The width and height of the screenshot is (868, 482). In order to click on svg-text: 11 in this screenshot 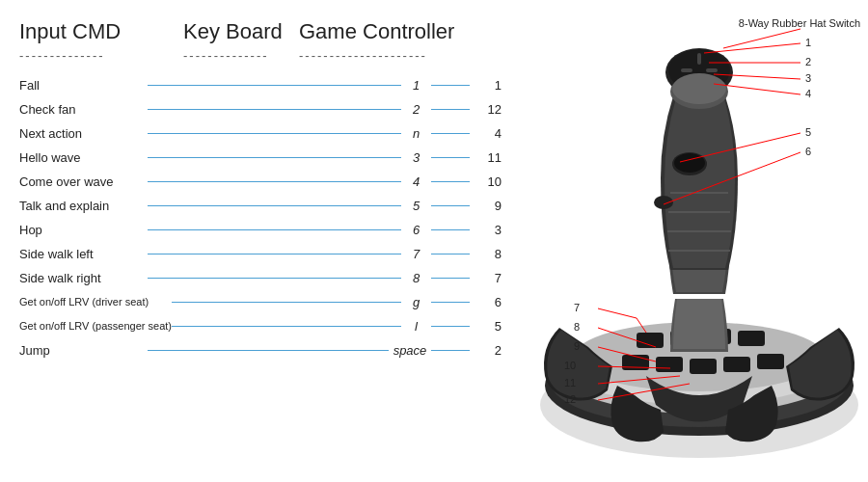, I will do `click(570, 383)`.